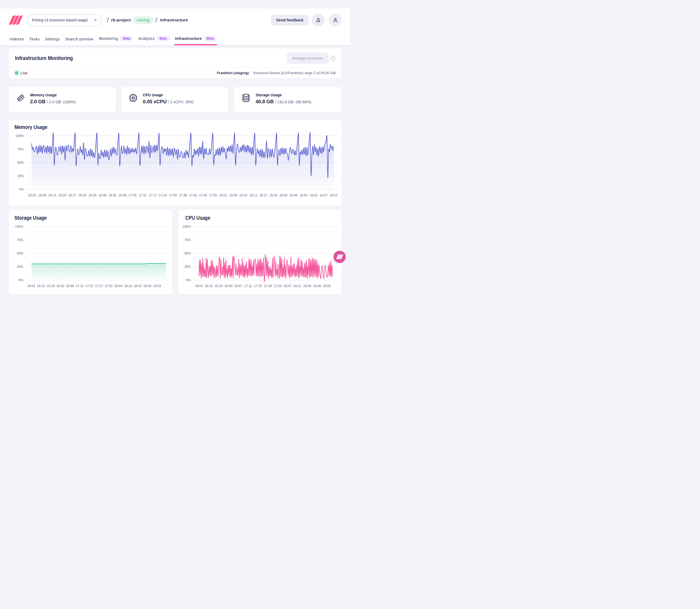  What do you see at coordinates (189, 39) in the screenshot?
I see `tab-label: Infrastructure` at bounding box center [189, 39].